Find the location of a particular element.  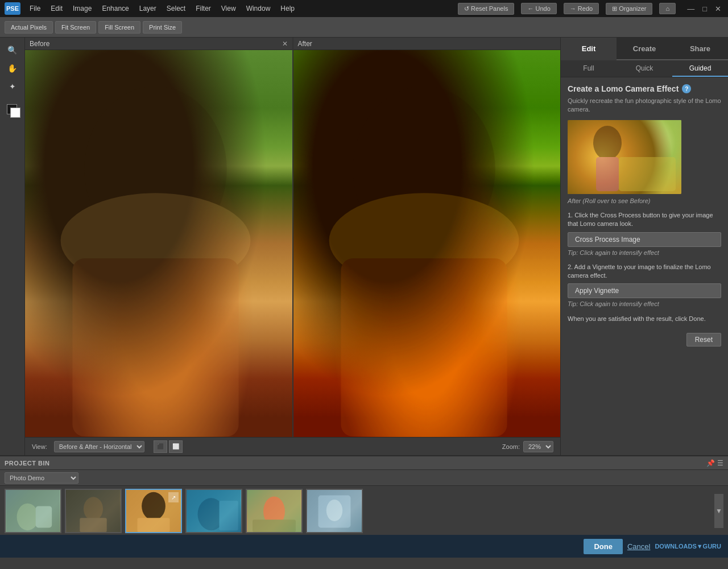

minimize-button: — is located at coordinates (690, 9).